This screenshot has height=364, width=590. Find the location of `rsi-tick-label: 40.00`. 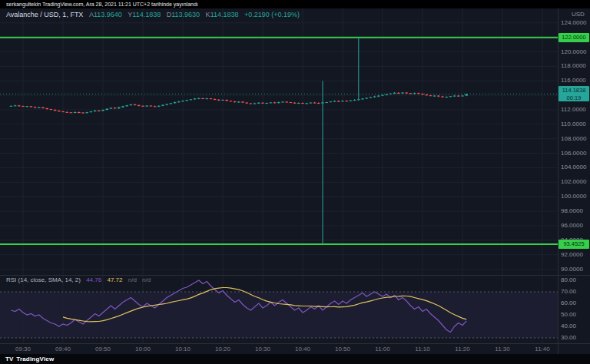

rsi-tick-label: 40.00 is located at coordinates (575, 326).